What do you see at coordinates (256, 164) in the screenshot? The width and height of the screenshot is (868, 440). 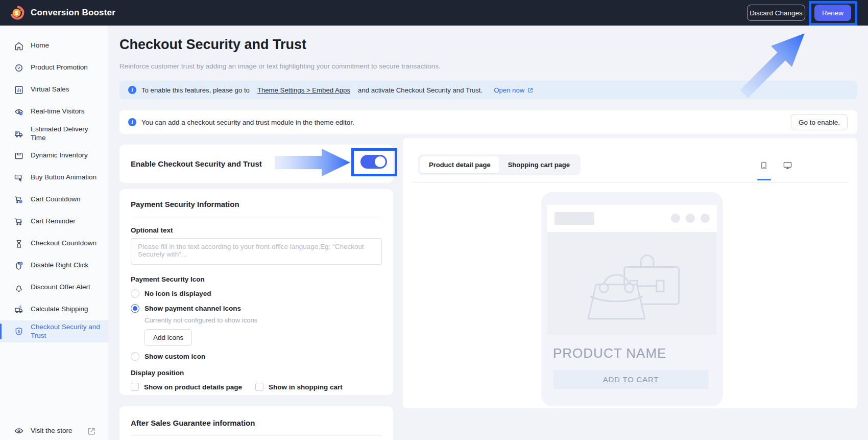 I see `enable-card: Enable Checkout Security and Trust` at bounding box center [256, 164].